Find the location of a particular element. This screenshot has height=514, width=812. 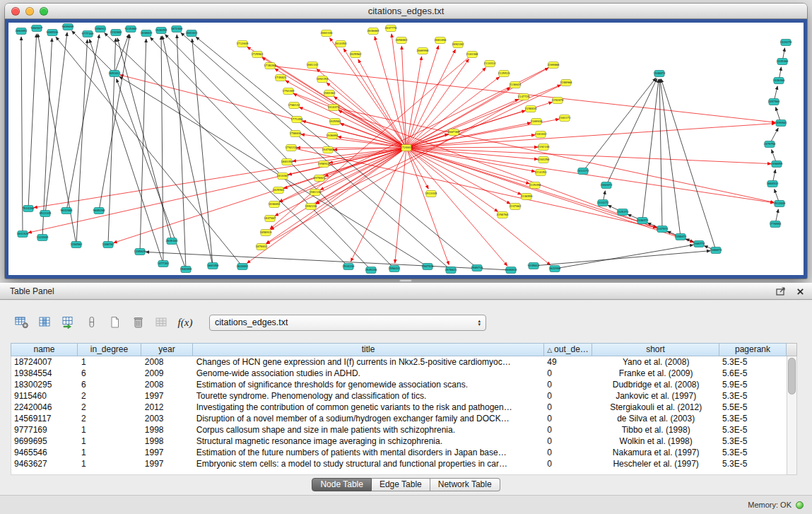

close-panel-icon is located at coordinates (800, 291).